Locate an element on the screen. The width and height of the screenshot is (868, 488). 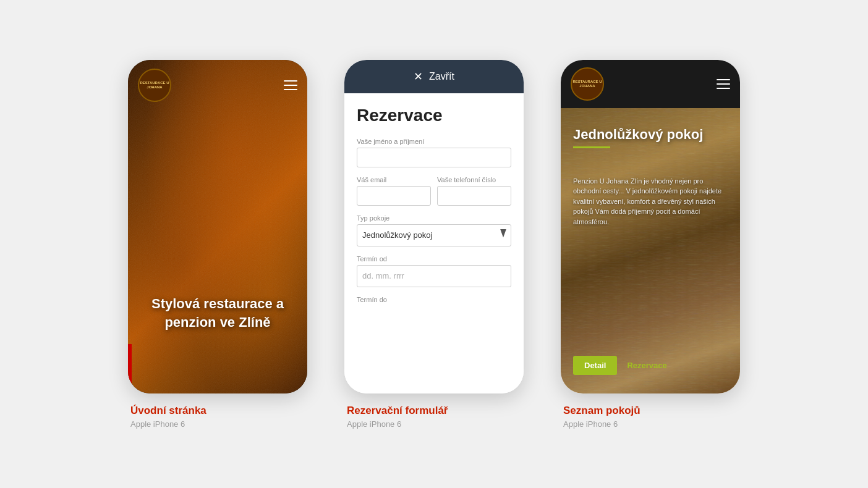
date-from-input: dd. mm. rrrr is located at coordinates (434, 276).